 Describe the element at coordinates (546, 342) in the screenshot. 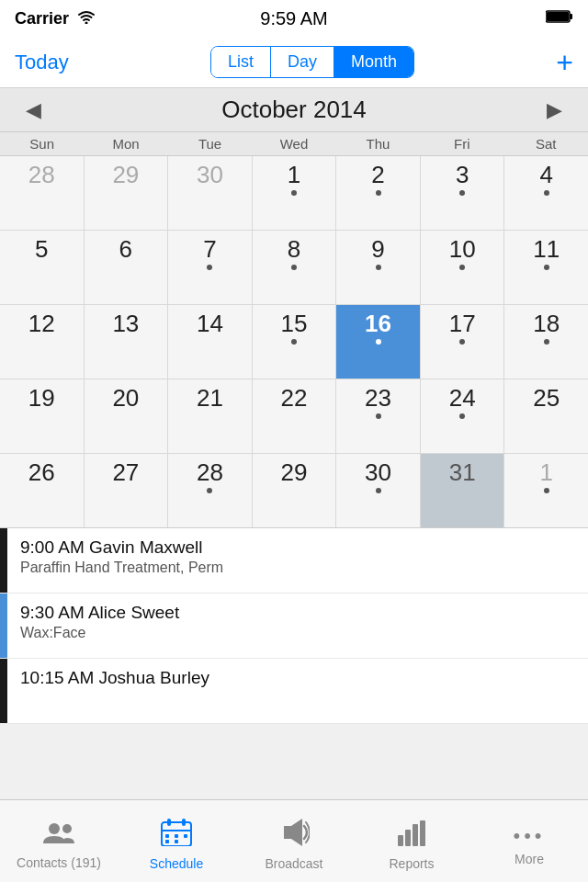

I see `cal-cell-20: 18` at that location.